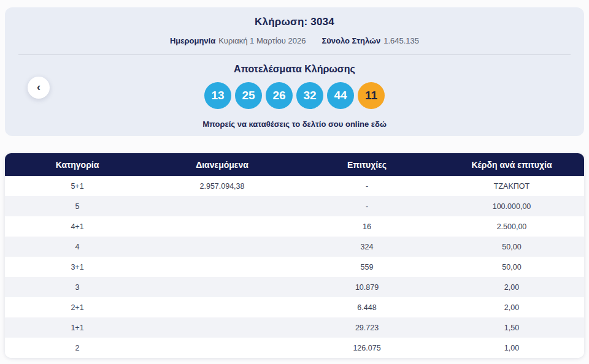  What do you see at coordinates (294, 327) in the screenshot?
I see `table-row: 1+1 29.723 1,50` at bounding box center [294, 327].